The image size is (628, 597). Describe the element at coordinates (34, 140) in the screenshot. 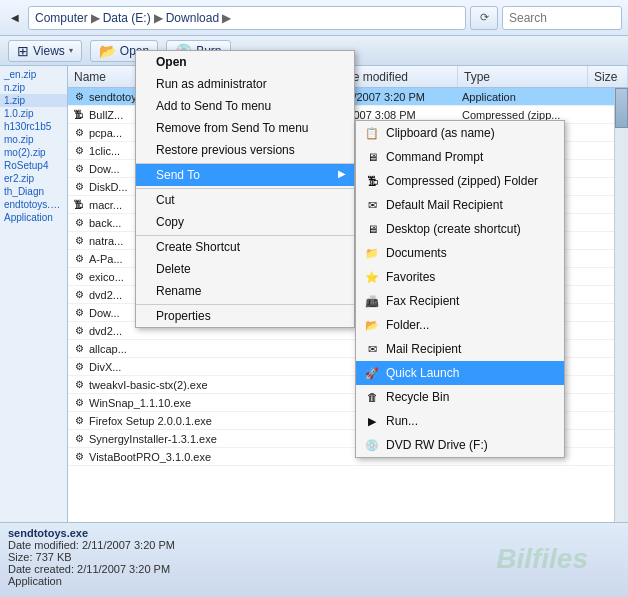

I see `left-panel-item: mo.zip` at that location.